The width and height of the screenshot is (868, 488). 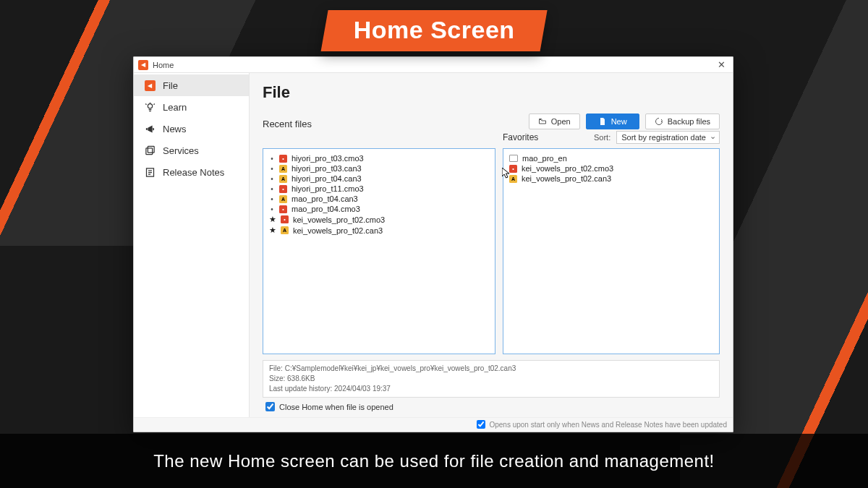 What do you see at coordinates (433, 424) in the screenshot?
I see `window-footer: Opens upon start only when News and Rele…` at bounding box center [433, 424].